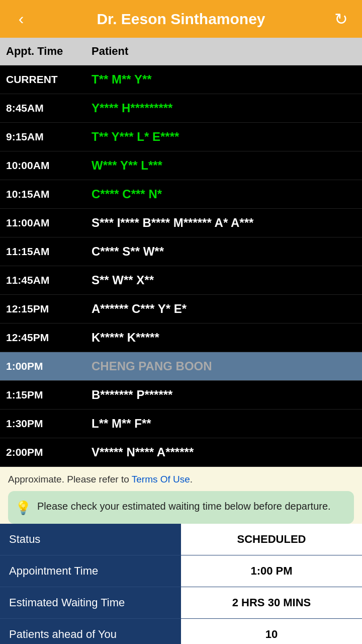  I want to click on table-row: 12:15PMA****** C*** Y* E*, so click(181, 309).